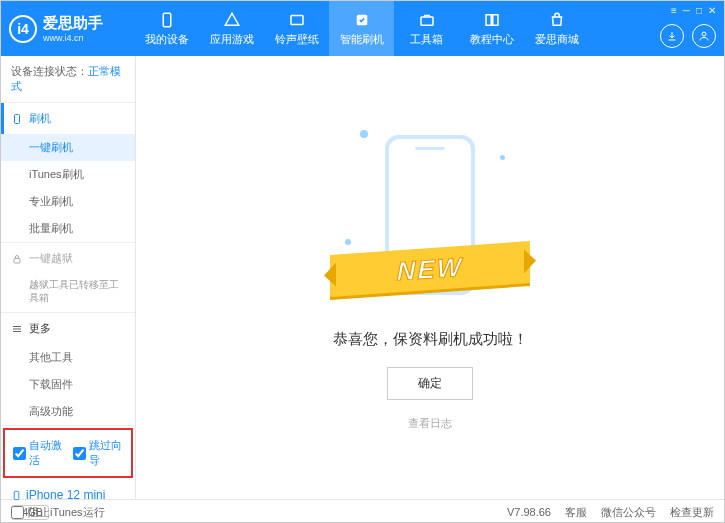 The width and height of the screenshot is (725, 523). I want to click on book-icon, so click(492, 20).